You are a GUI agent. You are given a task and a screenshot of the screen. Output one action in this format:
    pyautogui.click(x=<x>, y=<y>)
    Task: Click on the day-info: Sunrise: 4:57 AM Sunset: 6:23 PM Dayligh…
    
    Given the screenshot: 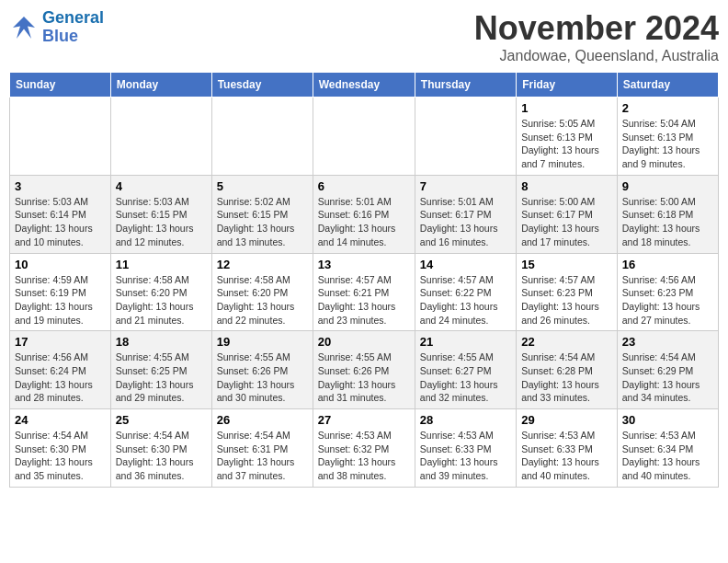 What is the action you would take?
    pyautogui.click(x=566, y=300)
    